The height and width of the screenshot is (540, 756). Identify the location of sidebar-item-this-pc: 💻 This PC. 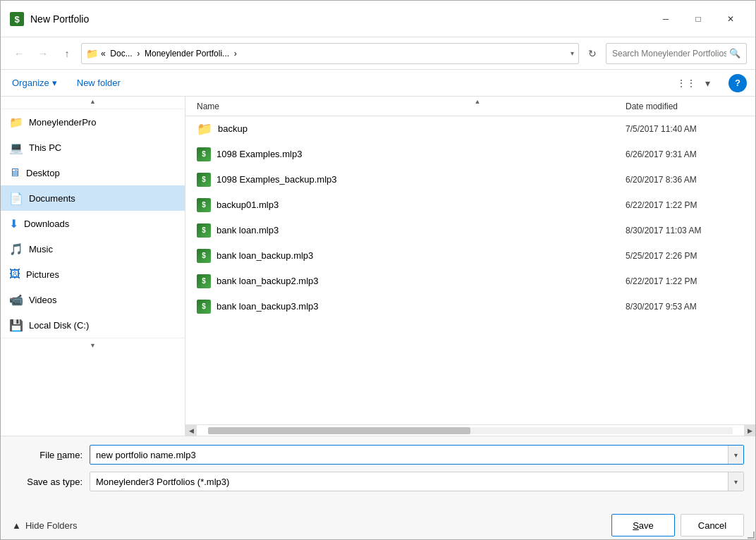
(93, 147).